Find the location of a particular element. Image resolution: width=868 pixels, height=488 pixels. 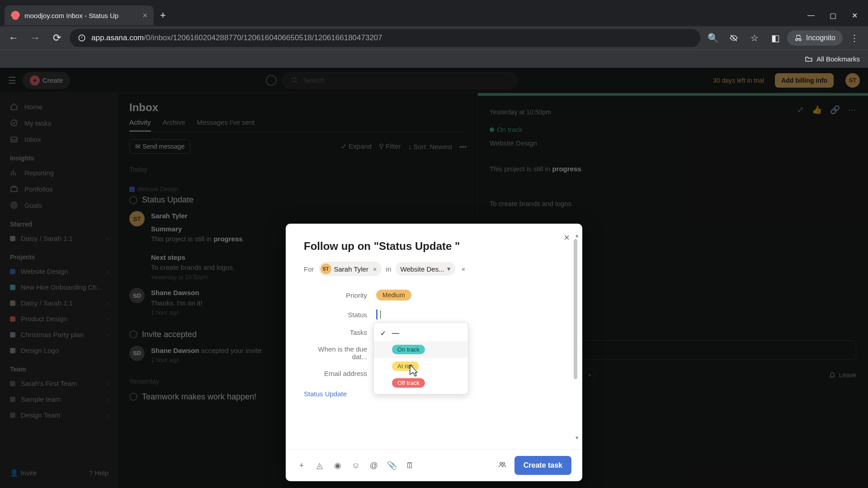

window-controls: — ▢ ✕ is located at coordinates (837, 19).